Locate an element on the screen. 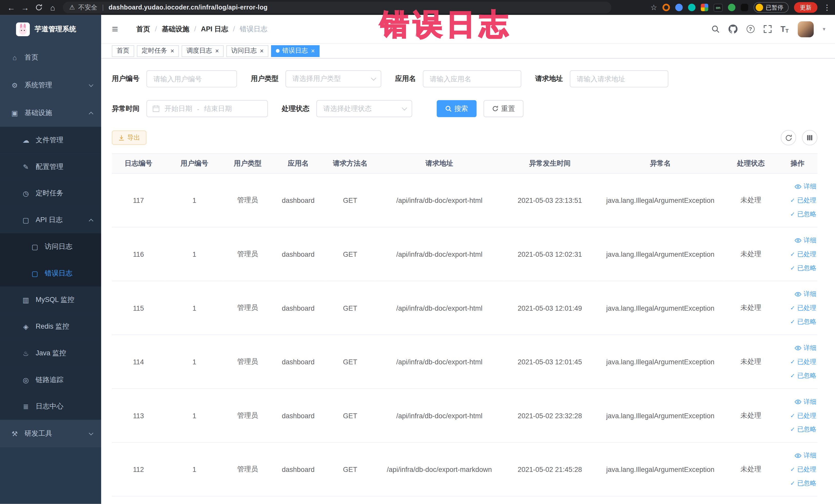  sidebar-item-redis-monitor: ◈ Redis 监控 is located at coordinates (50, 327).